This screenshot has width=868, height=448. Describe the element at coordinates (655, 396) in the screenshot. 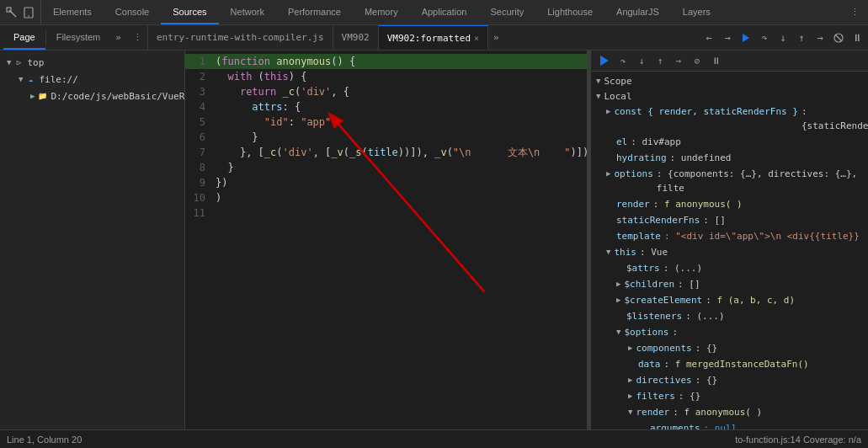

I see `scope-key: filters` at that location.